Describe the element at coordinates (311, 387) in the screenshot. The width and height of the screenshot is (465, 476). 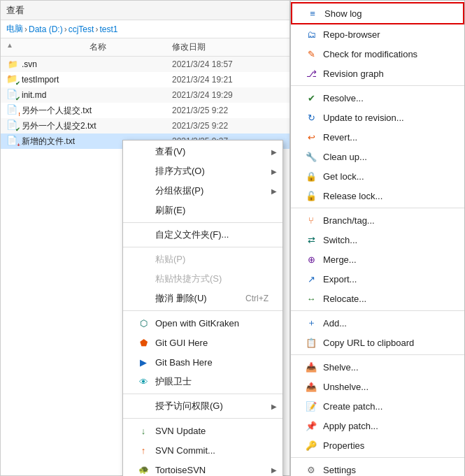
I see `unshelve-icon: 📤` at that location.